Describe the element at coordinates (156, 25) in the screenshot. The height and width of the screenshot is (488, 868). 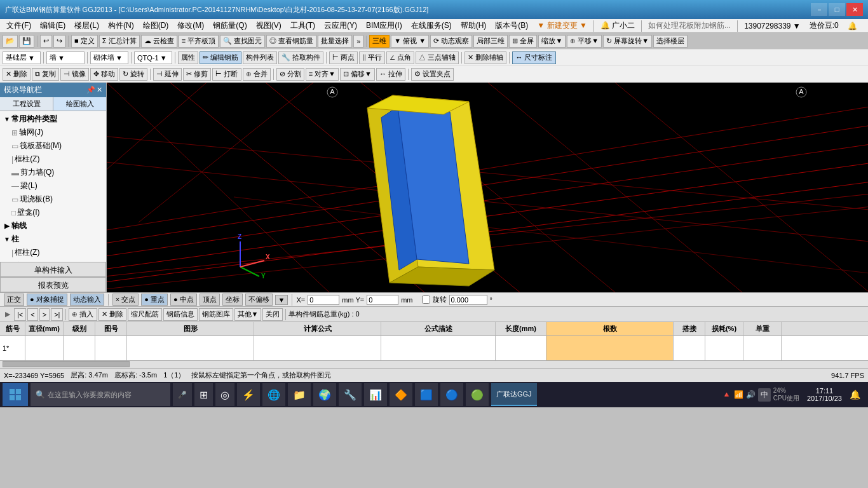
I see `menu-draw: 绘图(D)` at that location.